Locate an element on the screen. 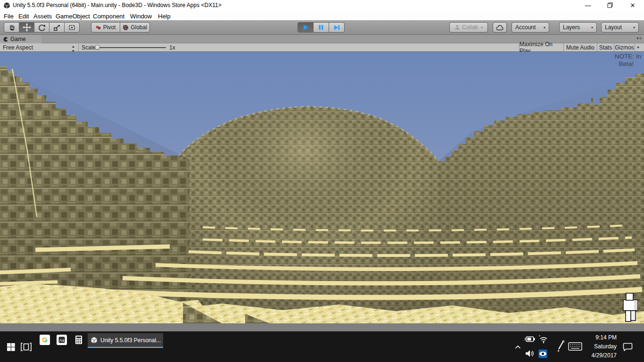 The width and height of the screenshot is (644, 362). step-button is located at coordinates (337, 27).